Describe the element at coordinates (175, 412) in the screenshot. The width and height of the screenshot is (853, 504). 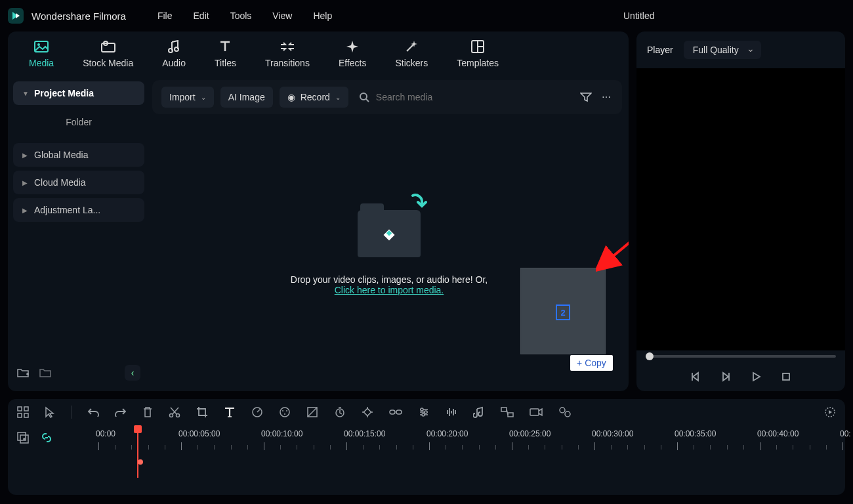
I see `cut-icon` at that location.